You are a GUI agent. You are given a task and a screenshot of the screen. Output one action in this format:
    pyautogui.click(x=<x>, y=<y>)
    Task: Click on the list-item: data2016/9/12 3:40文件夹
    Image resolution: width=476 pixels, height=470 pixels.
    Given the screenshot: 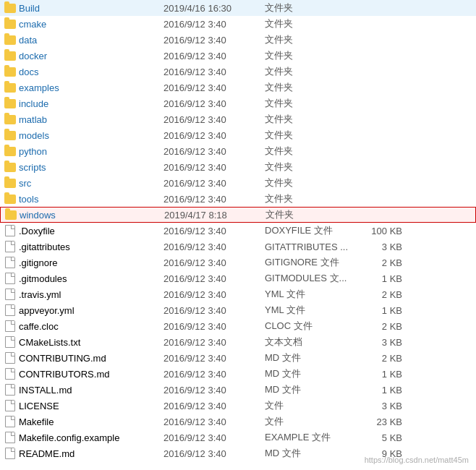 What is the action you would take?
    pyautogui.click(x=238, y=40)
    